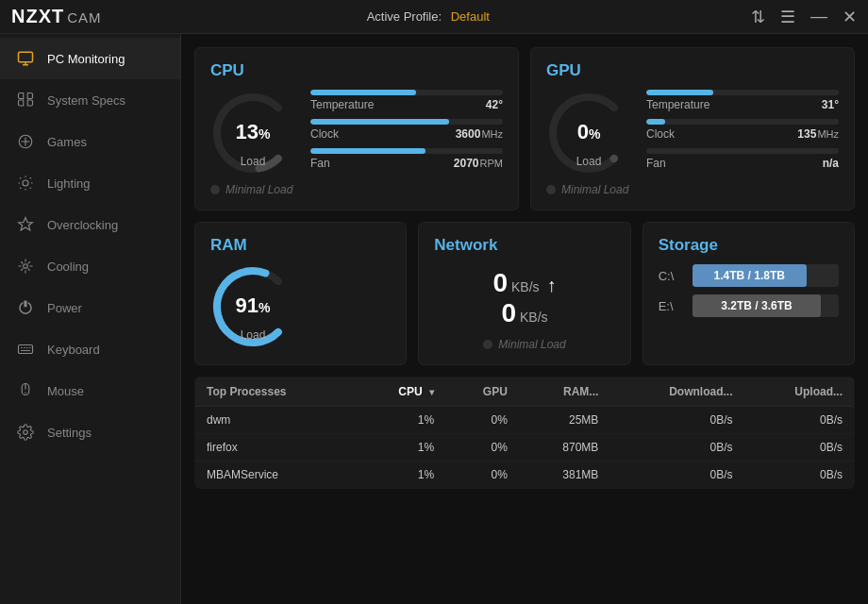 This screenshot has width=868, height=604. I want to click on minimal-dot-network-icon, so click(488, 344).